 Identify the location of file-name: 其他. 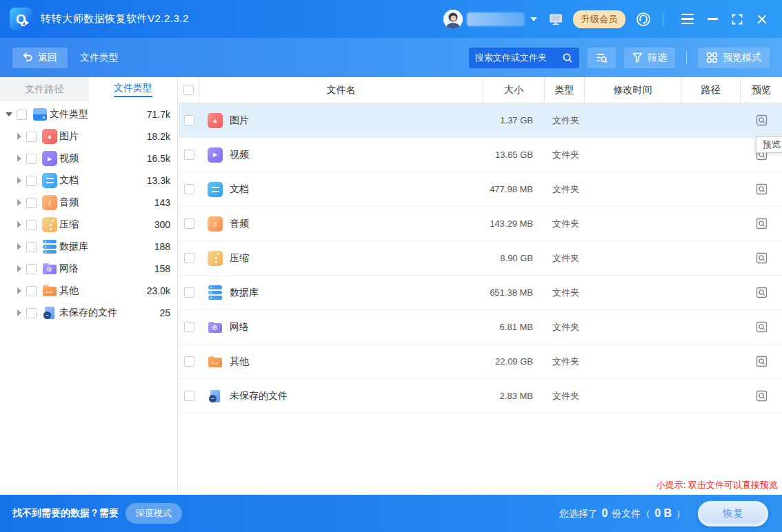
(239, 362).